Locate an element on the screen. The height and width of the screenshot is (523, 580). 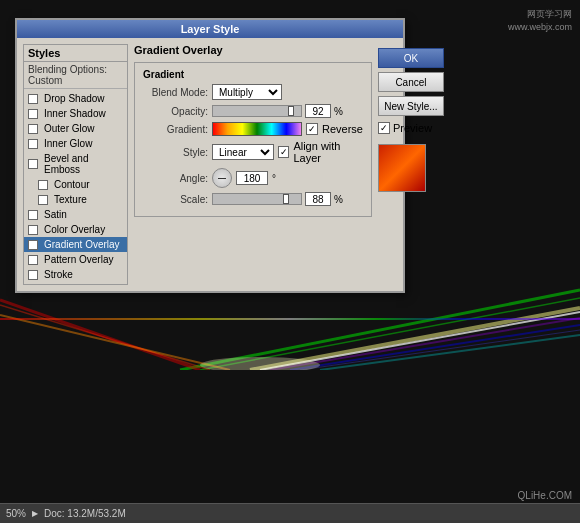
buttons-panel: OK Cancel New Style... Preview is located at coordinates (411, 164).